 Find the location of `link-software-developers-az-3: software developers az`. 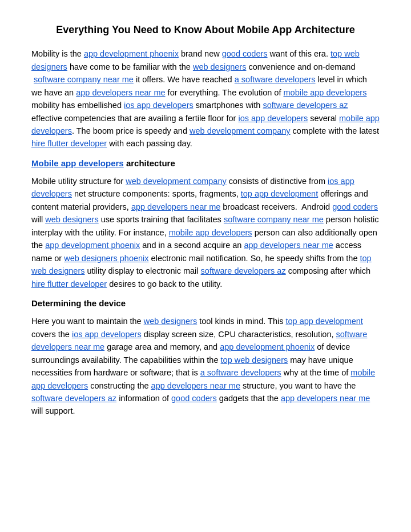

link-software-developers-az-3: software developers az is located at coordinates (74, 398).